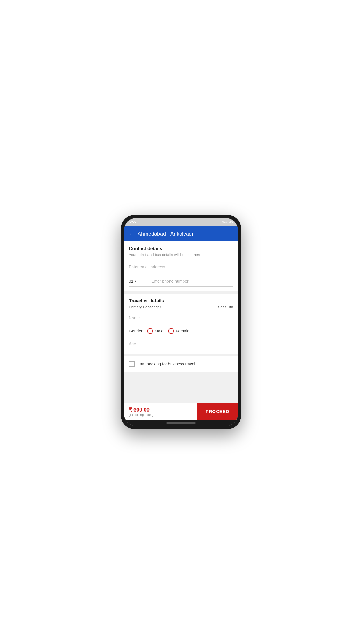 This screenshot has width=362, height=644. What do you see at coordinates (131, 281) in the screenshot?
I see `country-code-text: 91` at bounding box center [131, 281].